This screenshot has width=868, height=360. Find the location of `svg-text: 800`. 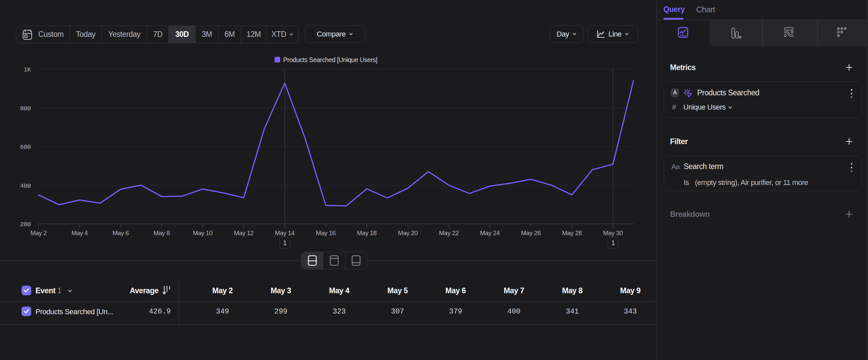

svg-text: 800 is located at coordinates (26, 109).